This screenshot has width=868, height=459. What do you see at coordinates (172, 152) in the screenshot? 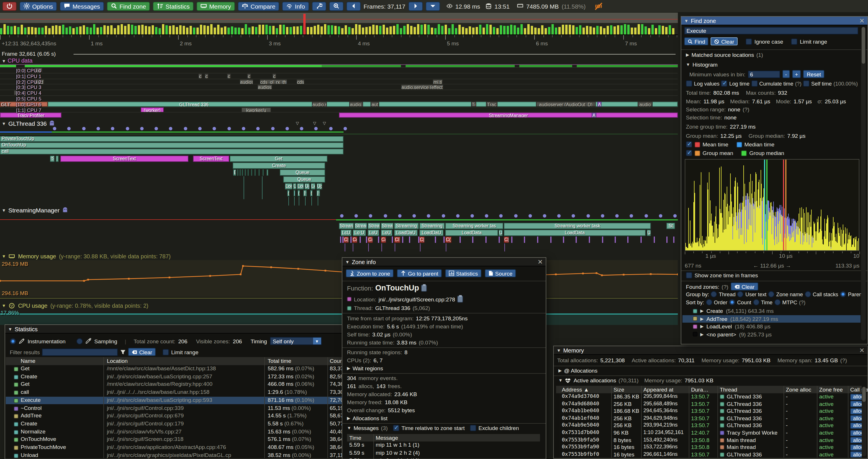
I see `zone: call` at bounding box center [172, 152].